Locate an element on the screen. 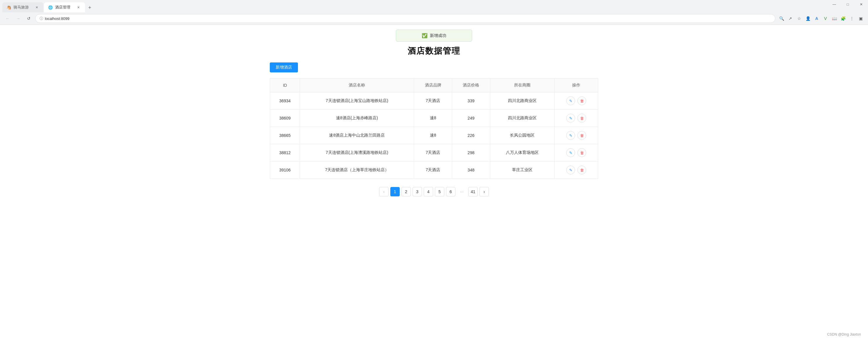 This screenshot has width=868, height=340. table-row: 38609 速8酒店(上海赤峰路店) 速8 249 四川北路商业区 ✎ 🗑 is located at coordinates (434, 118).